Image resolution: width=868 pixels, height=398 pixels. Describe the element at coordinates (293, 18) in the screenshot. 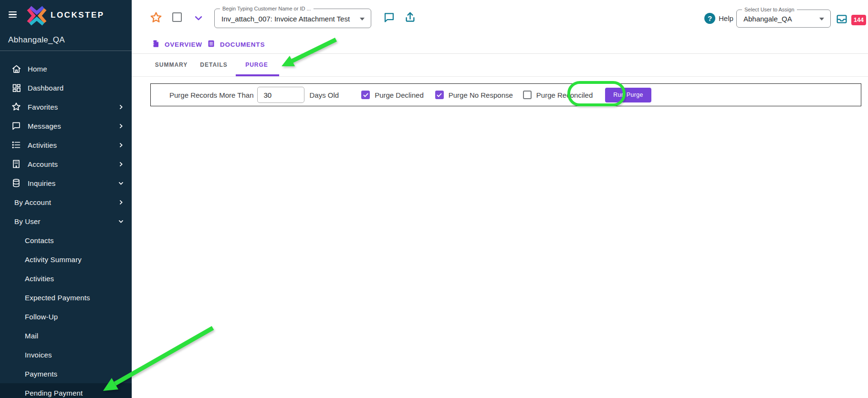

I see `customer-select: Begin Typing Customer Name or ID ... Inv…` at that location.